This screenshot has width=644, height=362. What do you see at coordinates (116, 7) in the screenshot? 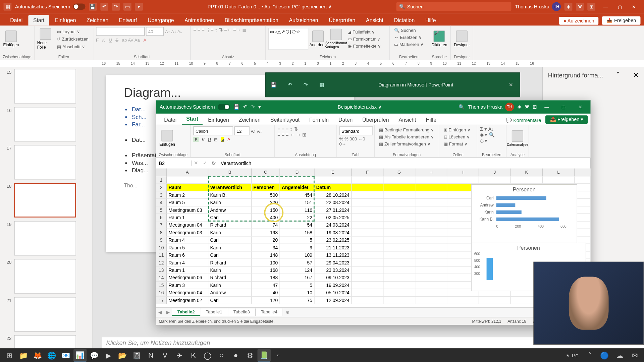
I see `redo-icon: ↷` at bounding box center [116, 7].